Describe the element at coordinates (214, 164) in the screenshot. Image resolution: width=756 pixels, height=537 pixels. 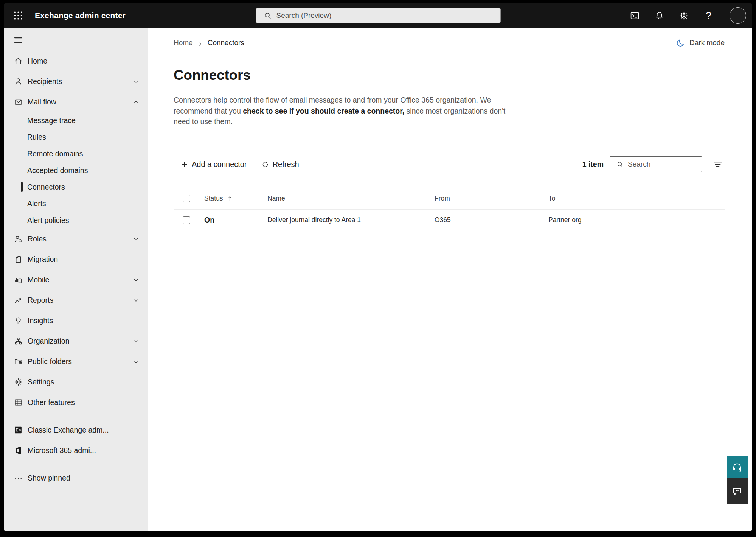
I see `add-connector-button: Add a connector` at that location.